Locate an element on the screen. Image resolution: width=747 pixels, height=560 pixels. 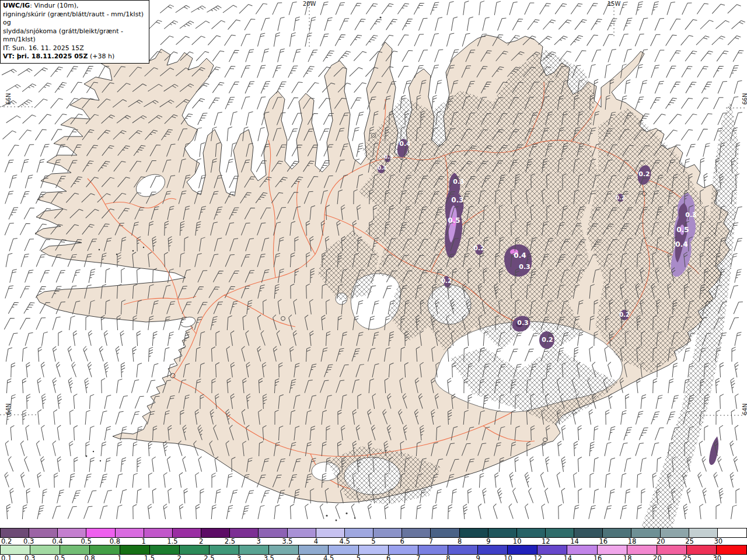
colorbar-tick-label: 2 is located at coordinates (180, 557).